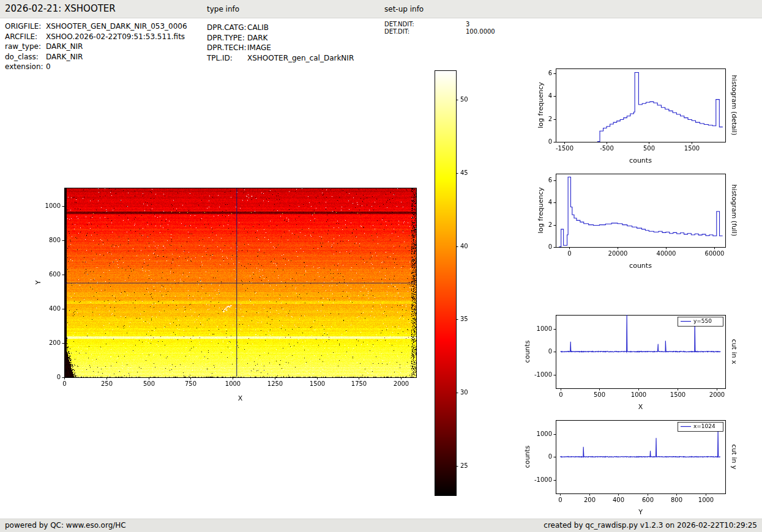 The width and height of the screenshot is (762, 532). I want to click on det-dit-label: DET.DIT:, so click(425, 32).